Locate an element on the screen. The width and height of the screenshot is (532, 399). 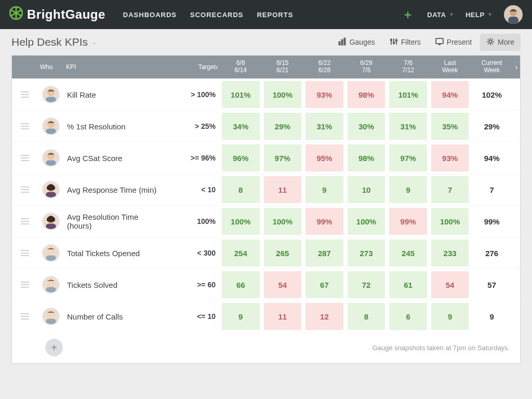
metric-cell: 10 is located at coordinates (367, 190).